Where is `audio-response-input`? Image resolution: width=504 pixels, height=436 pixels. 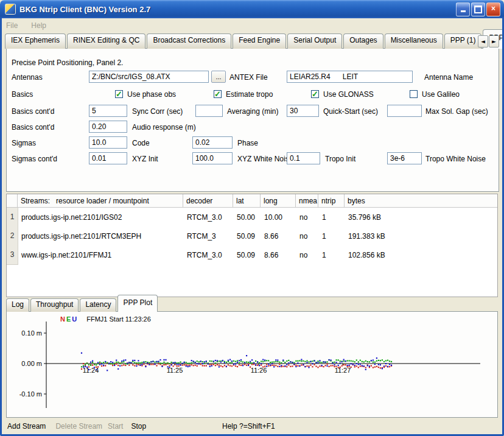
audio-response-input is located at coordinates (108, 127).